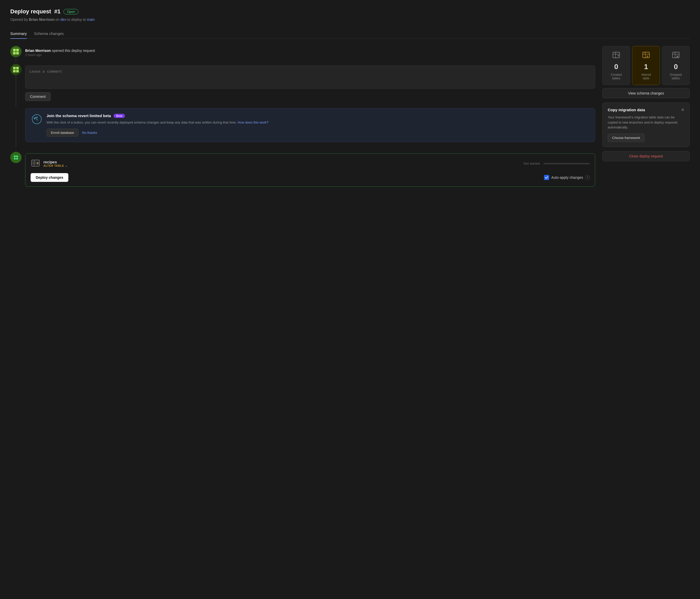 Image resolution: width=700 pixels, height=599 pixels. I want to click on avatar, so click(16, 52).